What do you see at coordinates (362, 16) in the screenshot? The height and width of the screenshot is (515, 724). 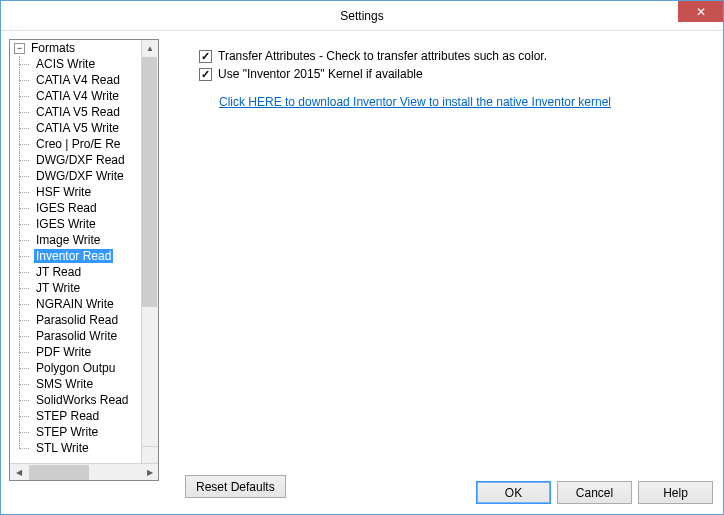 I see `window-title: Settings` at bounding box center [362, 16].